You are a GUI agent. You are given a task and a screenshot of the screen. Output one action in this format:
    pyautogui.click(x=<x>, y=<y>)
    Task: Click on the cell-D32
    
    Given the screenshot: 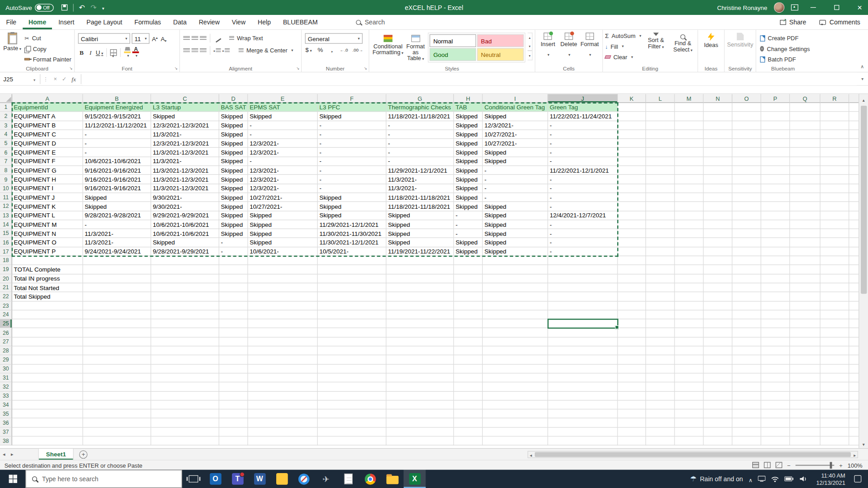 What is the action you would take?
    pyautogui.click(x=234, y=387)
    